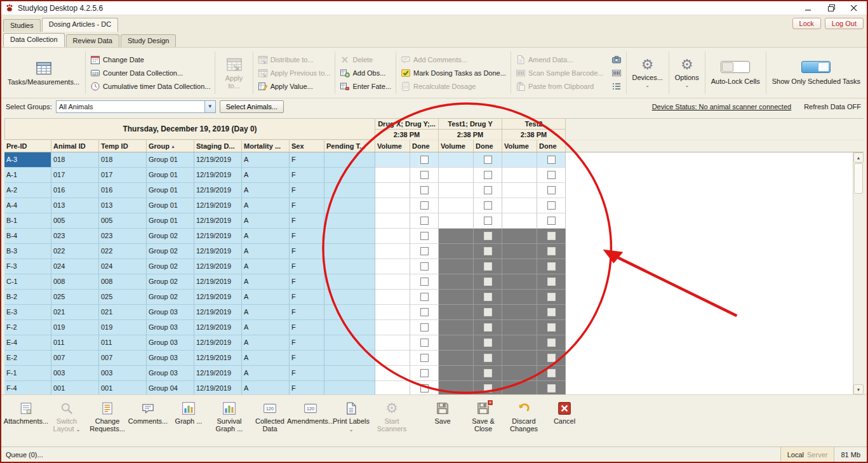  Describe the element at coordinates (854, 8) in the screenshot. I see `close-button` at that location.